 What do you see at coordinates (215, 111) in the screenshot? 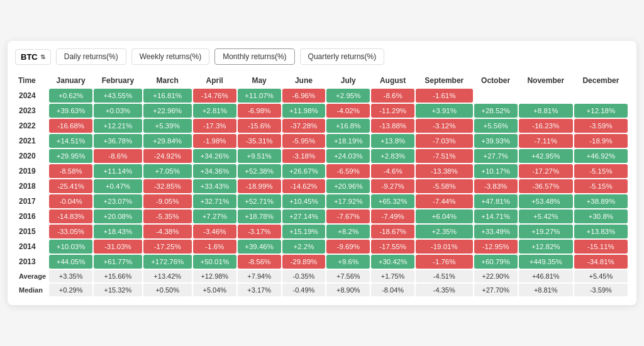
I see `return-cell: +2.81%` at bounding box center [215, 111].